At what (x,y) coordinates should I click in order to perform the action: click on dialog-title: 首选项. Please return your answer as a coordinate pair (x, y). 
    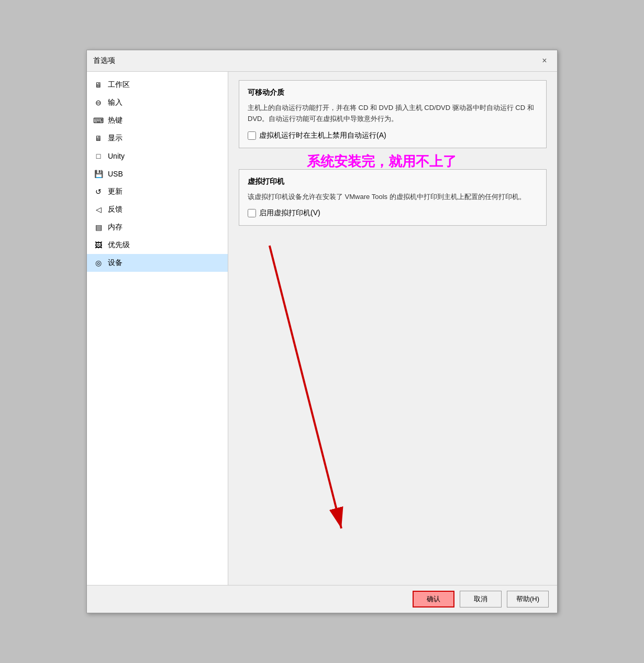
    Looking at the image, I should click on (104, 61).